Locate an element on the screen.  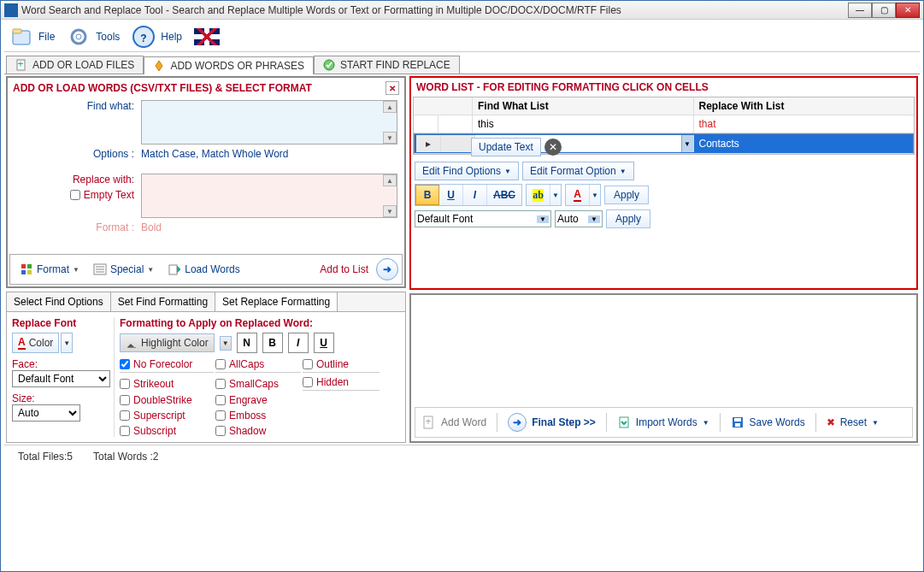
wl-size-select: Auto▼ is located at coordinates (579, 219).